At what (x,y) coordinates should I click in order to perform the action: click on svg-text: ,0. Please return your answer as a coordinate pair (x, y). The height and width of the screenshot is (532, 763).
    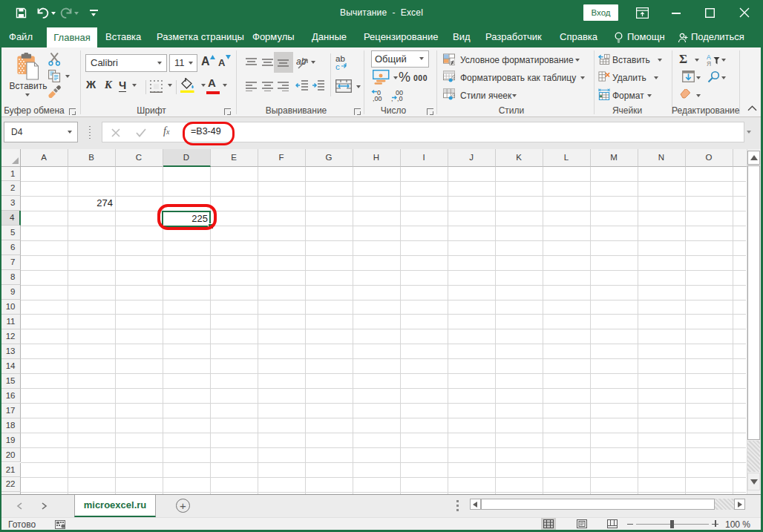
    Looking at the image, I should click on (400, 99).